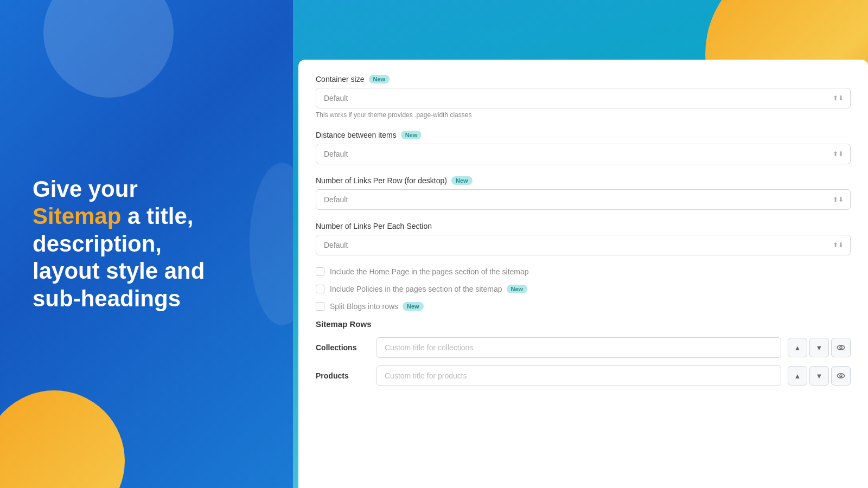 The image size is (868, 488). What do you see at coordinates (320, 272) in the screenshot?
I see `checkbox-homepage` at bounding box center [320, 272].